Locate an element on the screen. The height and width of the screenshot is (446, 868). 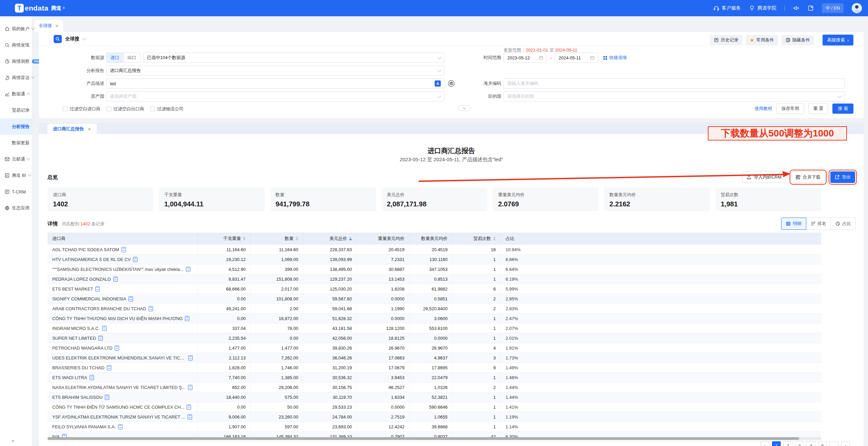
page-button: 2 is located at coordinates (788, 444).